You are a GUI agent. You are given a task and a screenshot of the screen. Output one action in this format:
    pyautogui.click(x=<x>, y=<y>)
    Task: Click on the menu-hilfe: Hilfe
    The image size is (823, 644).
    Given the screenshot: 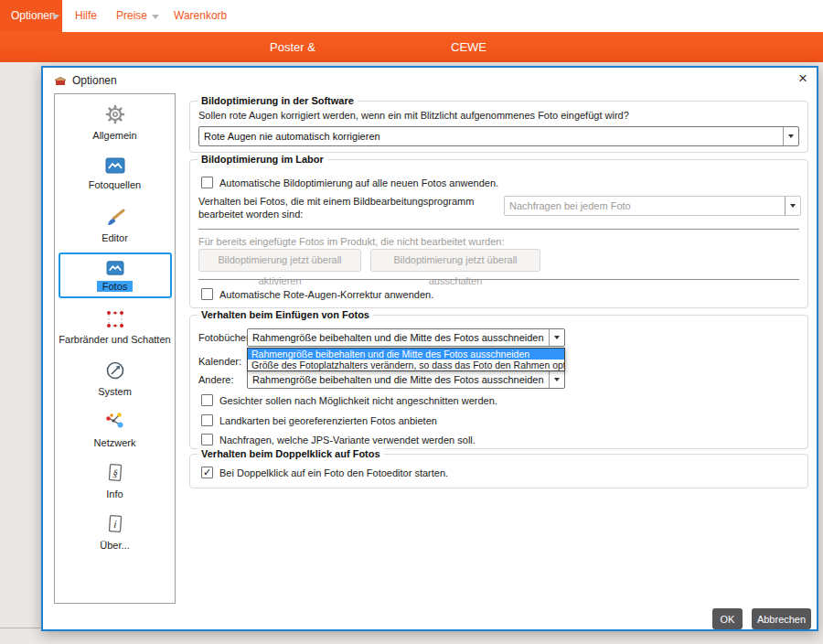 What is the action you would take?
    pyautogui.click(x=86, y=16)
    